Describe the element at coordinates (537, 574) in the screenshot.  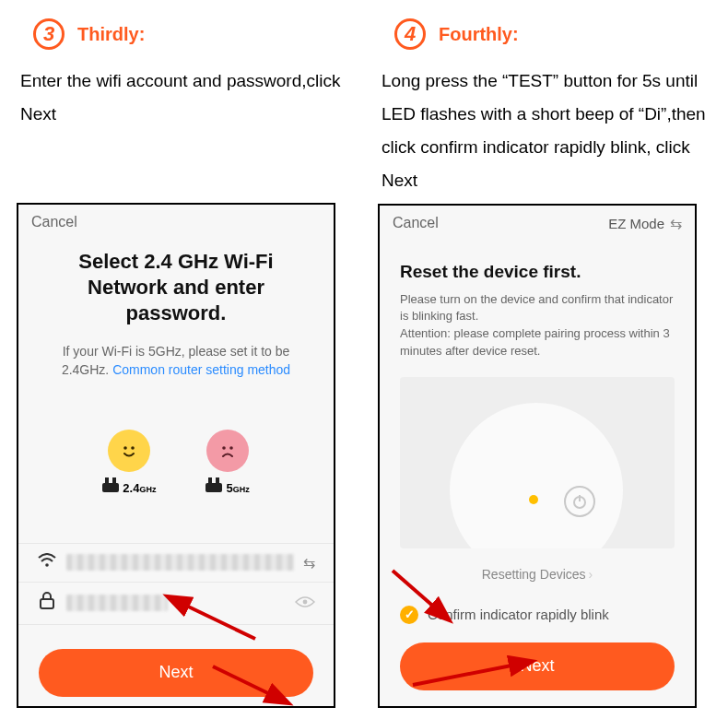
I see `resetting-devices-link: Resetting Devices›` at that location.